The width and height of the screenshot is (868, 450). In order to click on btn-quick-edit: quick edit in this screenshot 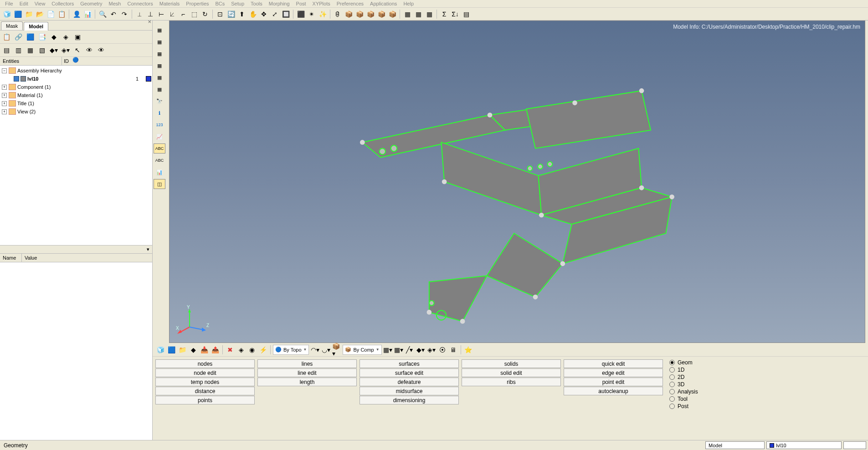, I will do `click(613, 363)`.